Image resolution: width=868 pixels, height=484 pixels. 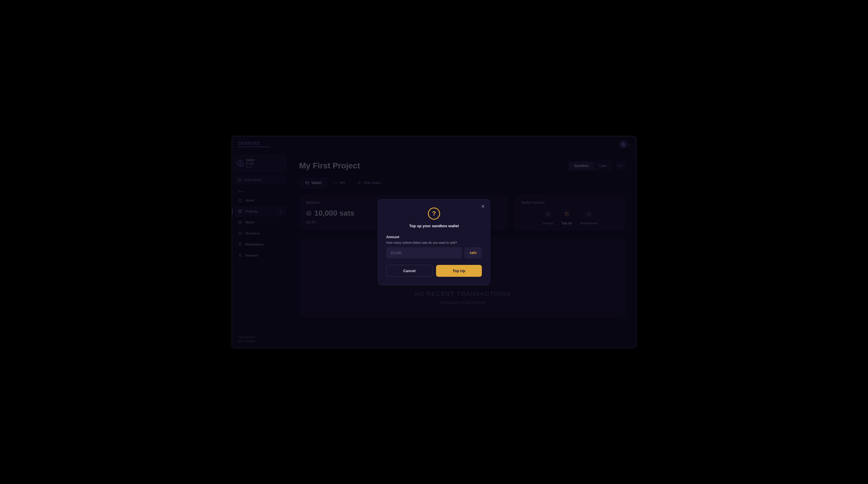 I want to click on input-row: sats, so click(x=434, y=253).